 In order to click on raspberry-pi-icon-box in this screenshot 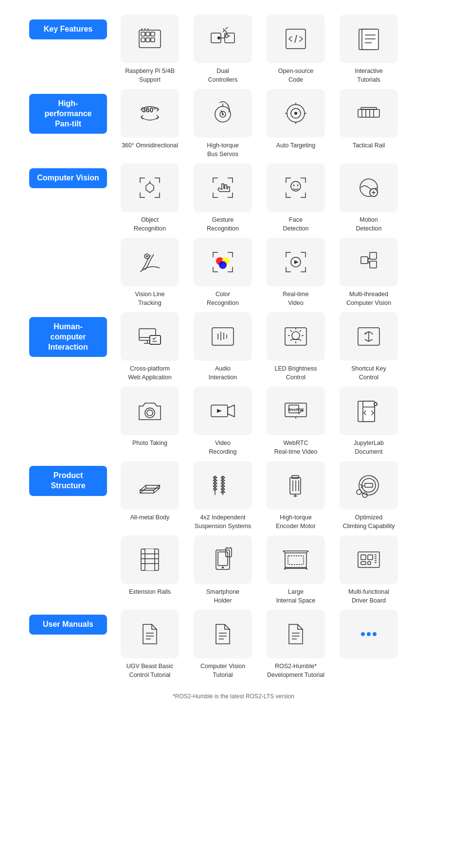, I will do `click(150, 39)`.